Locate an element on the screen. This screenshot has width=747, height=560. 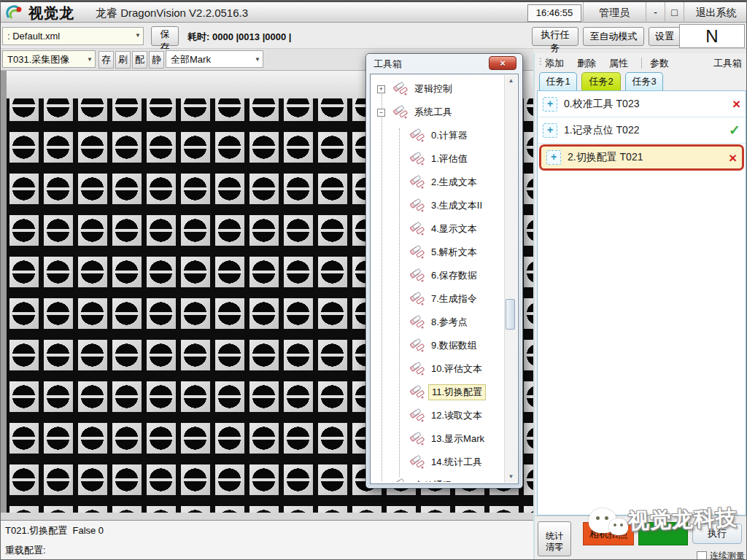
stats-reset-line2: 清零 is located at coordinates (554, 547).